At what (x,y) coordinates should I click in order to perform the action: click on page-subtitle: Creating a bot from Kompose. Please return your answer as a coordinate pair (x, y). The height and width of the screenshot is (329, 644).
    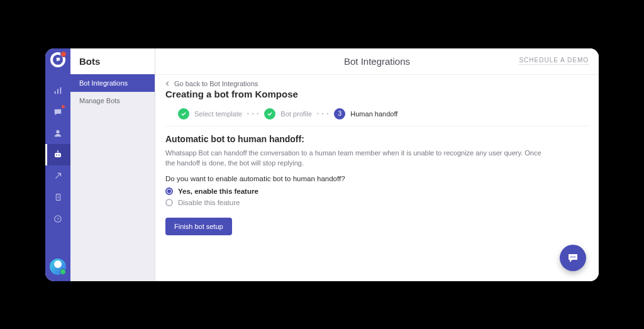
    Looking at the image, I should click on (377, 94).